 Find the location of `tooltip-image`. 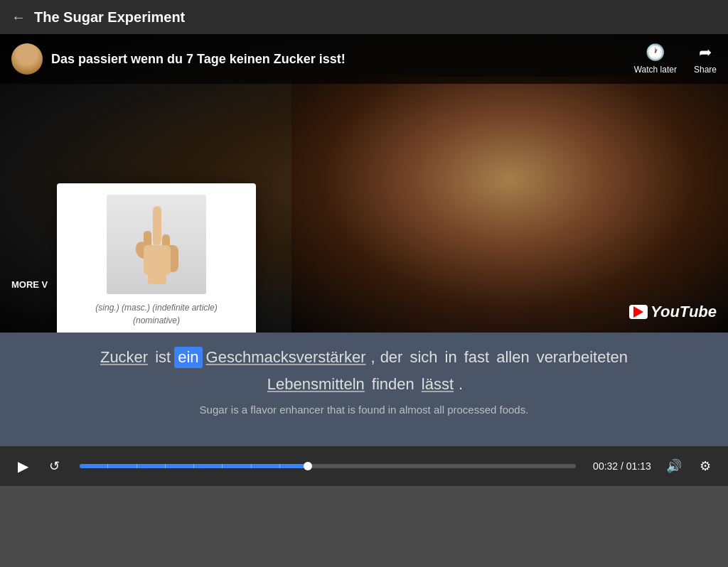

tooltip-image is located at coordinates (156, 244).